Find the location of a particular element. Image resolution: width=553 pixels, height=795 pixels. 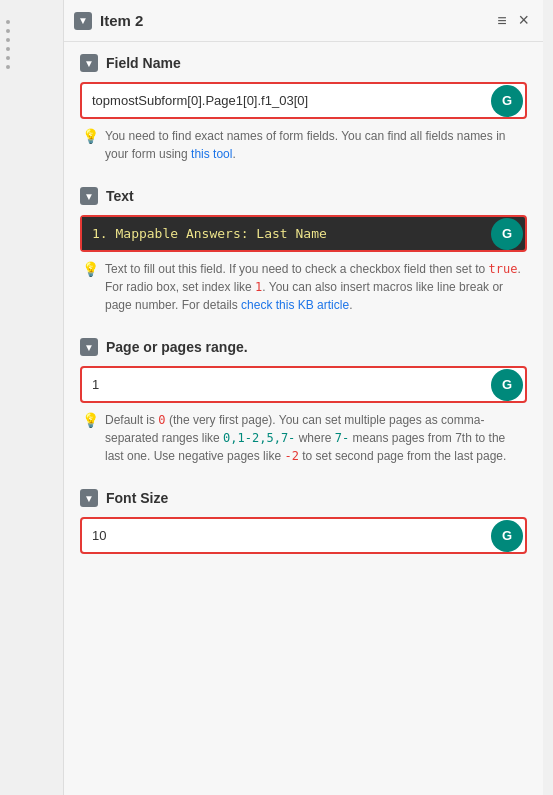

field-name-label: Field Name is located at coordinates (144, 63).